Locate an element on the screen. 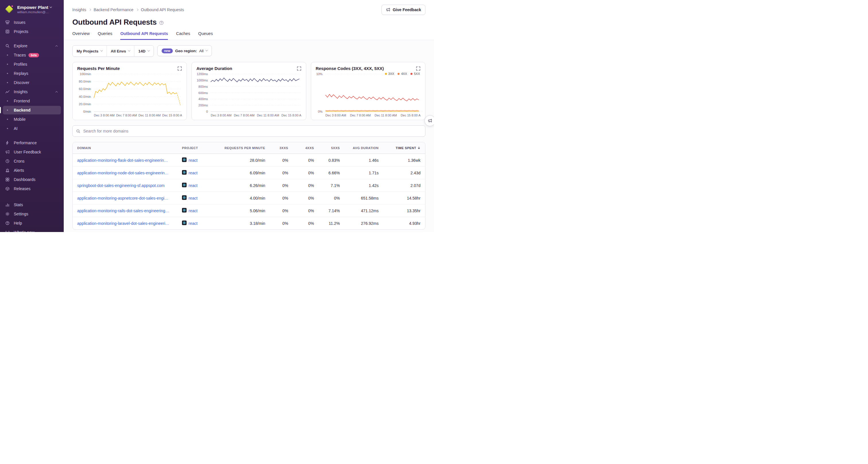 The height and width of the screenshot is (464, 868). col-time-spent: TIME SPENT is located at coordinates (400, 148).